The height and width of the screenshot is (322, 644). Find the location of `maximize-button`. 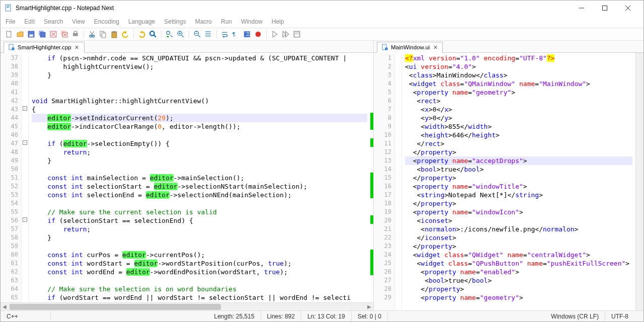

maximize-button is located at coordinates (605, 8).